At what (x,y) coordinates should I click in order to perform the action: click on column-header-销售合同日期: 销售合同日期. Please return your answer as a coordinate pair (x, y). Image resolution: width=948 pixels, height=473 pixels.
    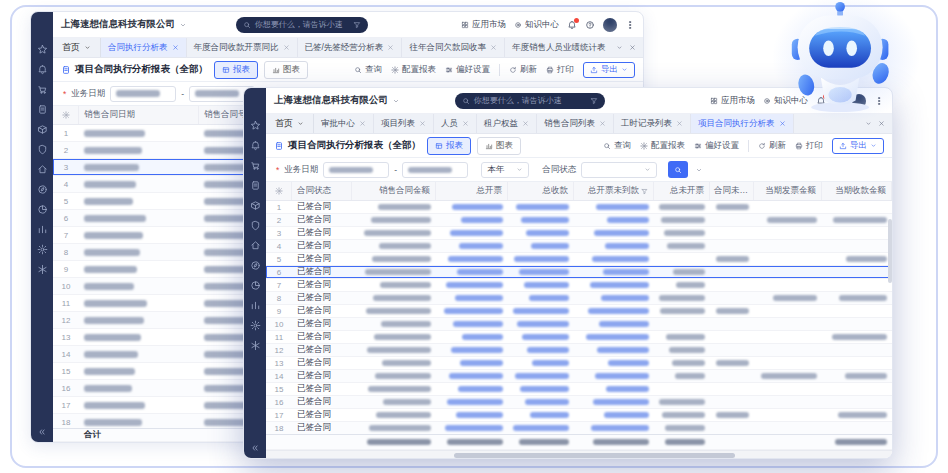
    Looking at the image, I should click on (139, 115).